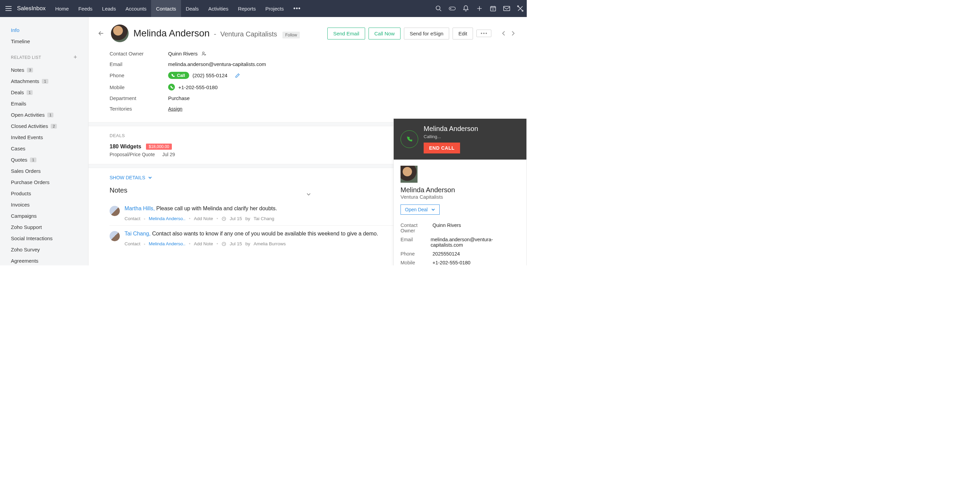  What do you see at coordinates (138, 234) in the screenshot?
I see `note-author: Tai Chang,` at bounding box center [138, 234].